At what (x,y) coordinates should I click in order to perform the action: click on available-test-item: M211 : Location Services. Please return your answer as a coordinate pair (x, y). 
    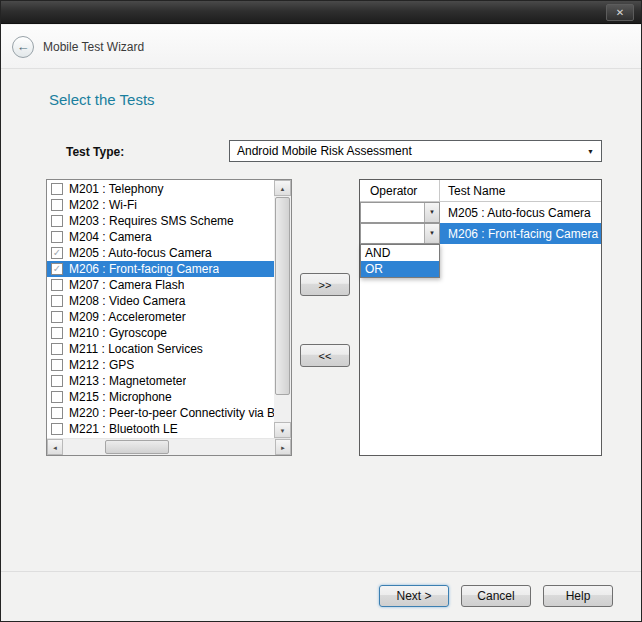
    Looking at the image, I should click on (160, 349).